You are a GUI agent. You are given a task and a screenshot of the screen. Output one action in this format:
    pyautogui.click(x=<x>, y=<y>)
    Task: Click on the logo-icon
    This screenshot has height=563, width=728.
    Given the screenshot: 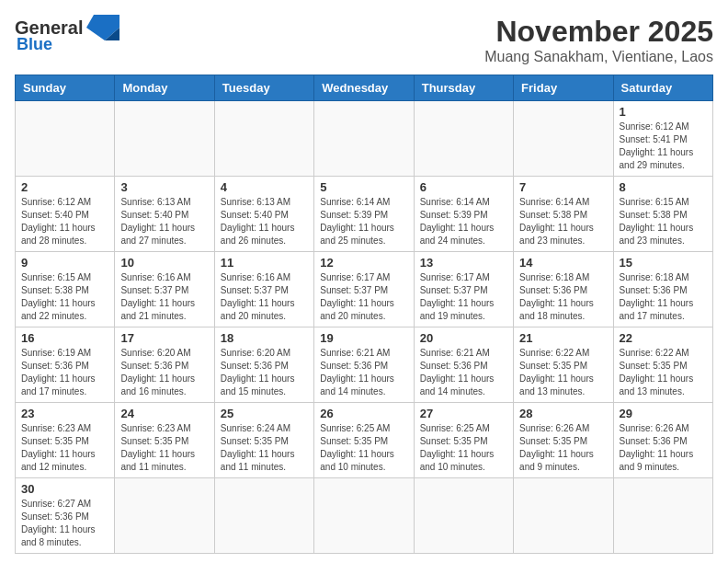 What is the action you would take?
    pyautogui.click(x=103, y=28)
    